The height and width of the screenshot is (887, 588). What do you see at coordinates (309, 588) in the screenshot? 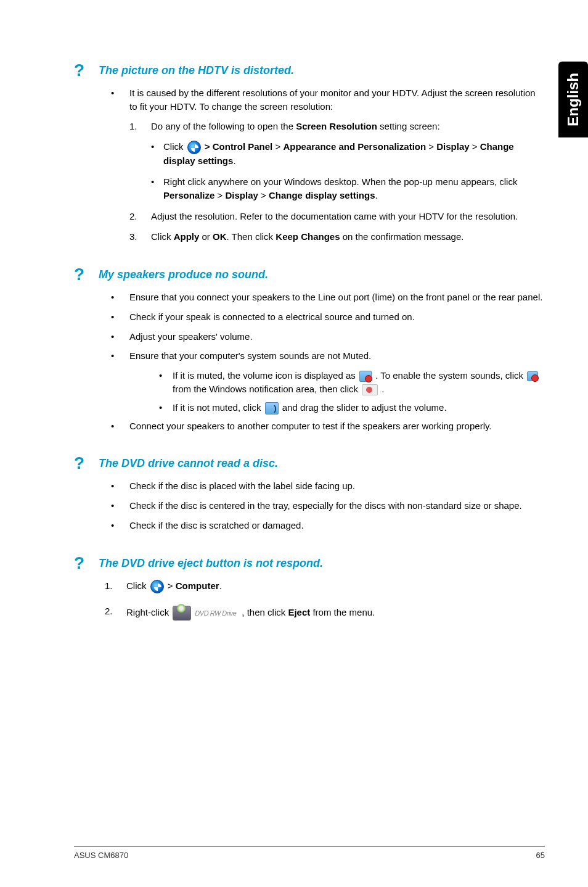
I see `qa-dvd-eject: ? The DVD drive eject button is not resp…` at bounding box center [309, 588].